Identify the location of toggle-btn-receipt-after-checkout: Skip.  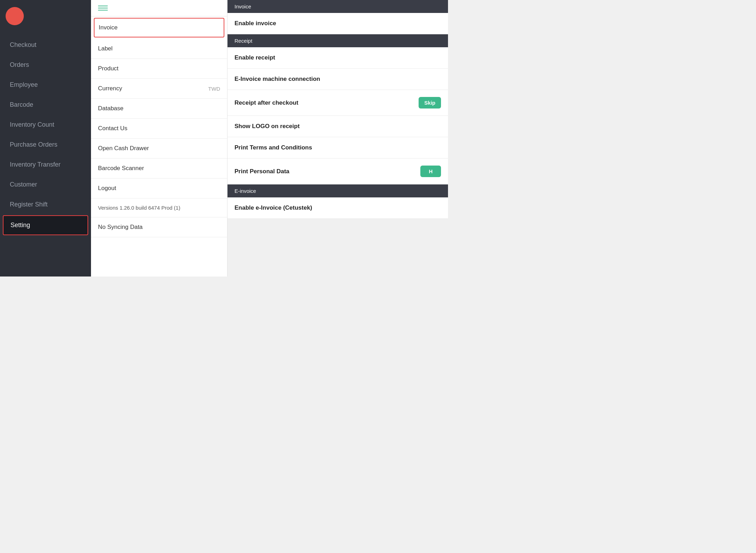
(430, 103).